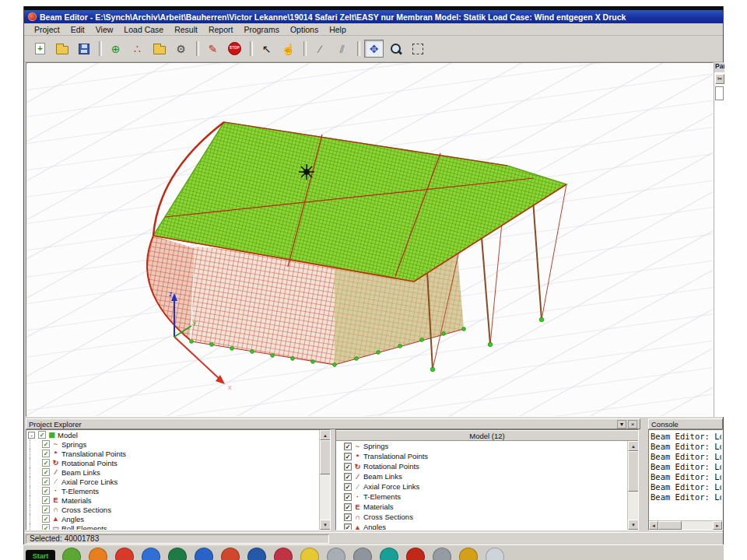  I want to click on zoom-icon, so click(395, 48).